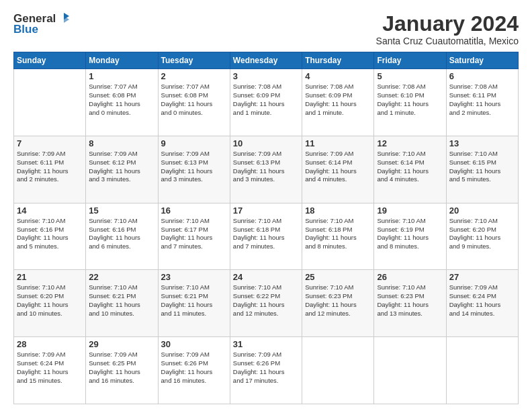  What do you see at coordinates (482, 277) in the screenshot?
I see `day-number: 27` at bounding box center [482, 277].